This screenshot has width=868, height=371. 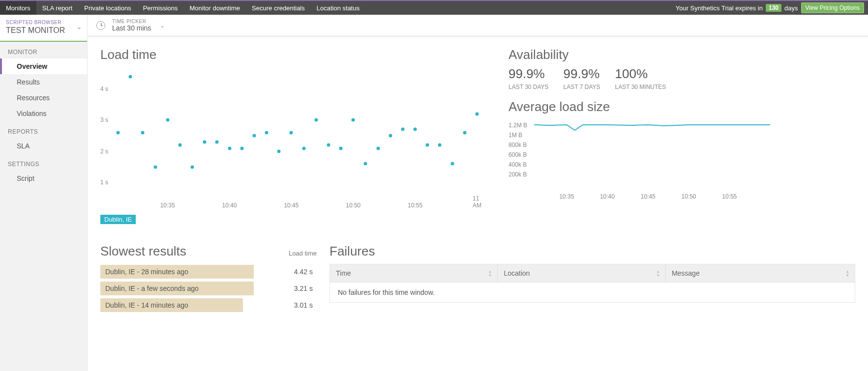 What do you see at coordinates (43, 98) in the screenshot?
I see `sidebar-item-resources: Resources` at bounding box center [43, 98].